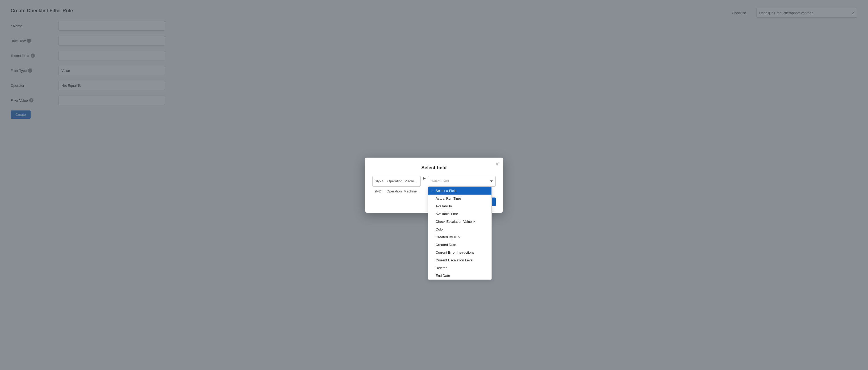  Describe the element at coordinates (460, 260) in the screenshot. I see `dropdown-item-current-escalation-level: Current Escalation Level` at that location.